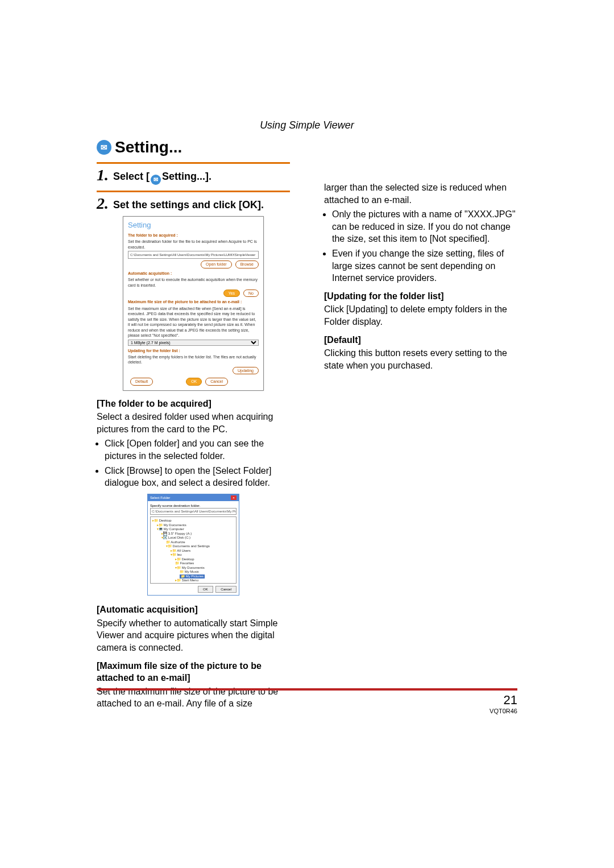 This screenshot has width=614, height=868. What do you see at coordinates (193, 245) in the screenshot?
I see `group-description: Set the destination folder for the file …` at bounding box center [193, 245].